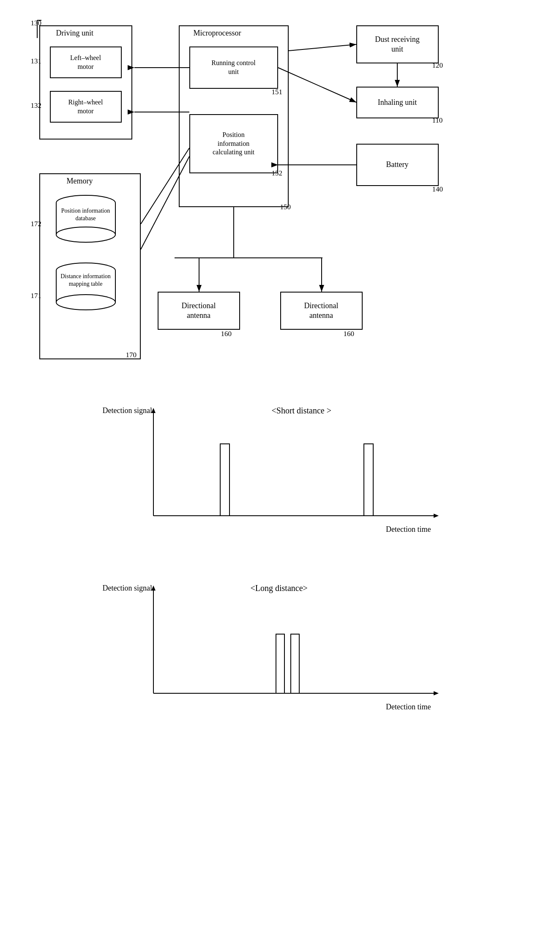 Image resolution: width=560 pixels, height=952 pixels. Describe the element at coordinates (131, 355) in the screenshot. I see `ref-170: 170` at that location.